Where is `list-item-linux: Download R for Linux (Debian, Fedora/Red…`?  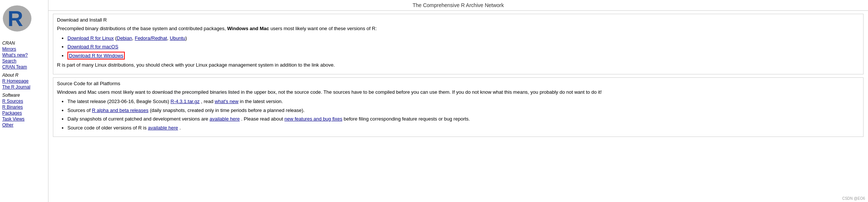
list-item-linux: Download R for Linux (Debian, Fedora/Red… is located at coordinates (463, 38).